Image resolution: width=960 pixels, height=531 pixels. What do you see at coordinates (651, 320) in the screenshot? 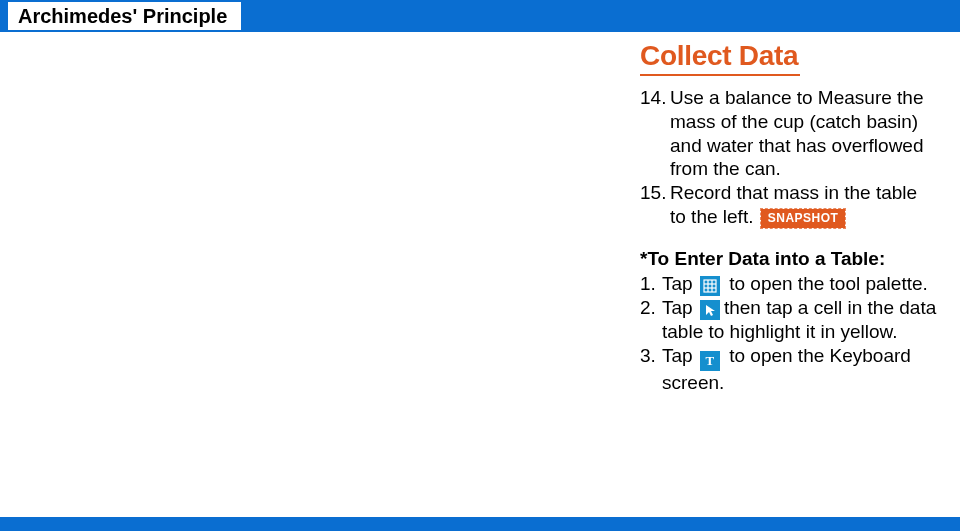
I see `howto-step-number: 2.` at bounding box center [651, 320].